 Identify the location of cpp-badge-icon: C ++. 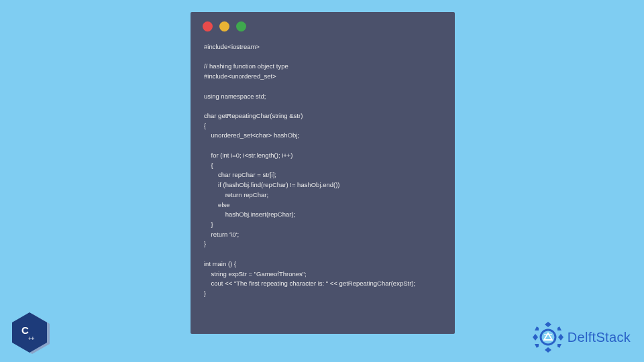
(31, 333).